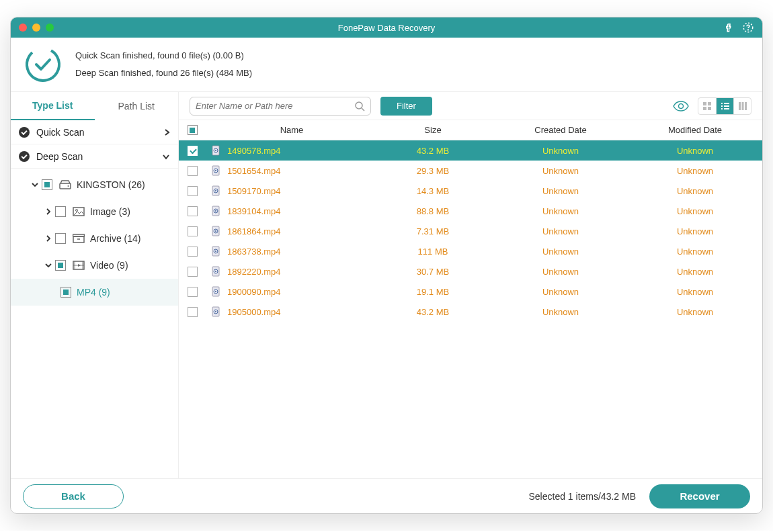 The image size is (773, 532). Describe the element at coordinates (65, 185) in the screenshot. I see `drive-icon` at that location.